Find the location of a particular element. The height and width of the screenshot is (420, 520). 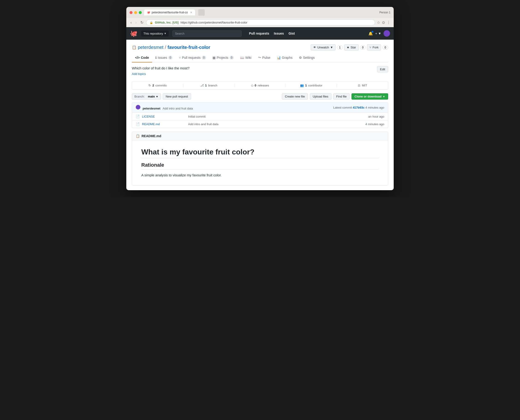

file-toolbar: Branch: main ▼ New pull request Create n… is located at coordinates (260, 97).